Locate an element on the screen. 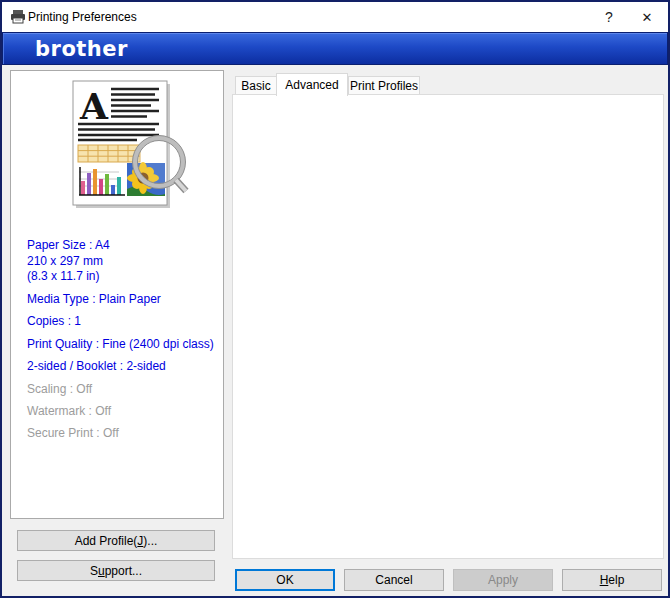  summary-print-quality: Print Quality : Fine (2400 dpi class) is located at coordinates (120, 344).